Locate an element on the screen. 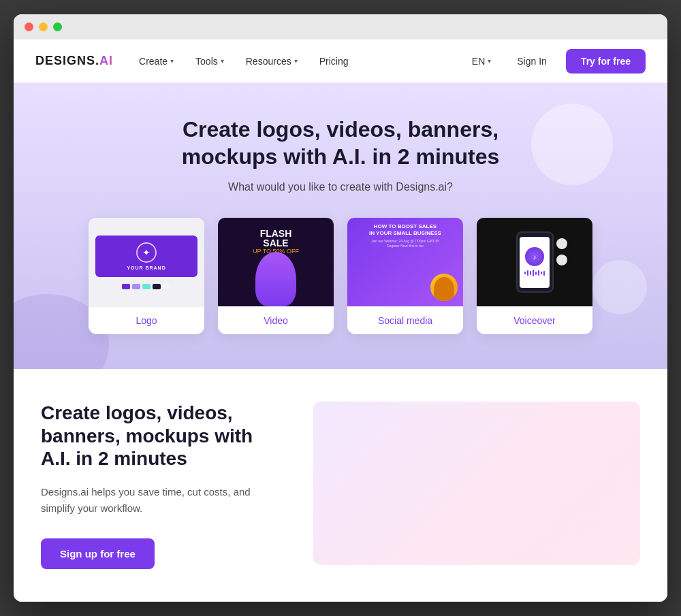  nav-item-pricing: Pricing is located at coordinates (334, 61).